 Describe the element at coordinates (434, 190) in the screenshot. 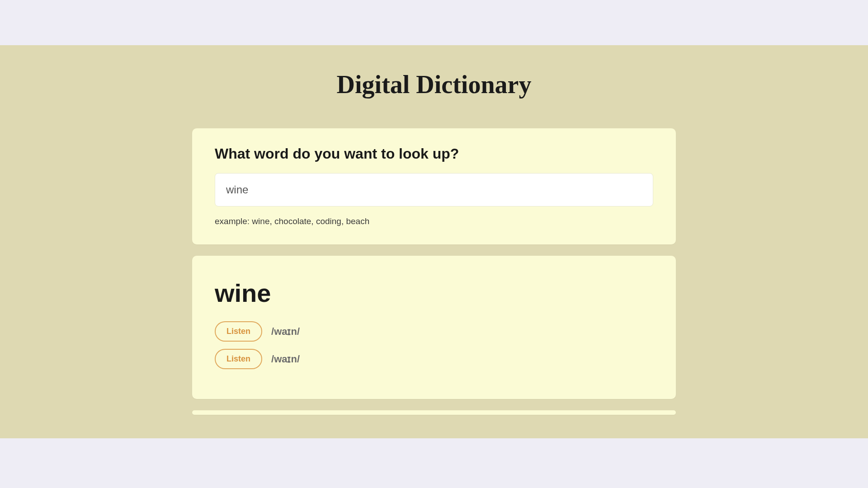

I see `search-input` at that location.